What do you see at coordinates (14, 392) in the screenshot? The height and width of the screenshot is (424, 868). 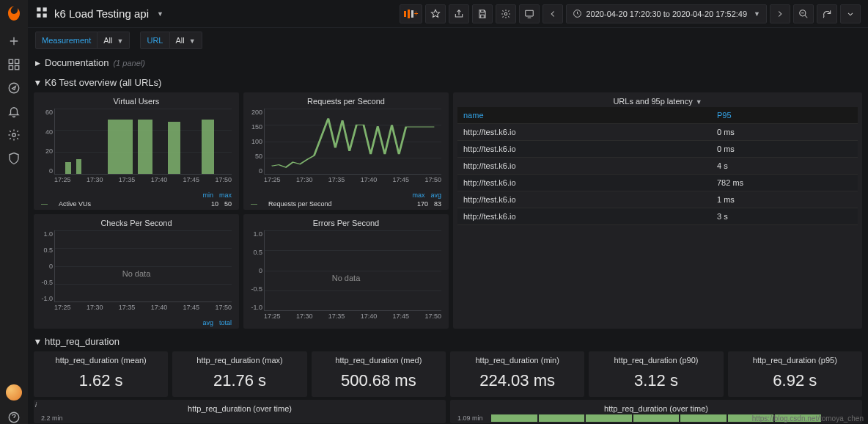 I see `avatar` at bounding box center [14, 392].